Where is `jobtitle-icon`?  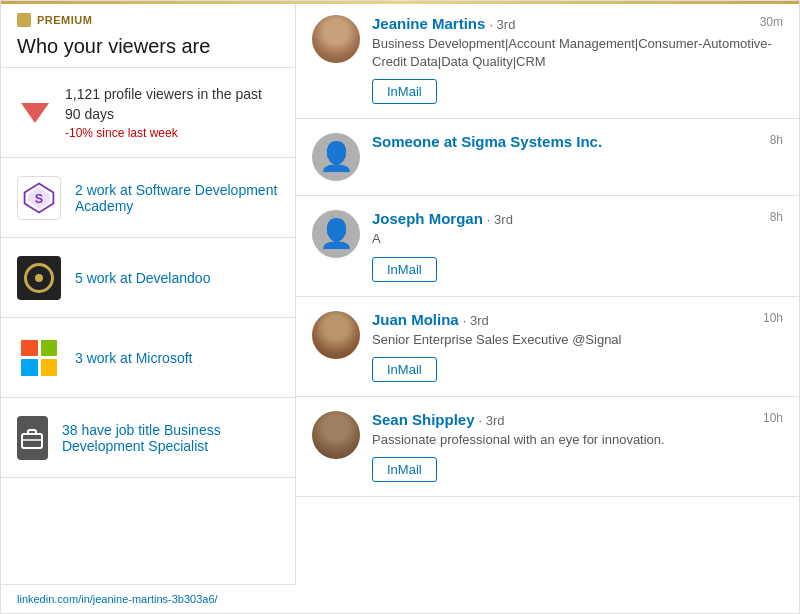 jobtitle-icon is located at coordinates (32, 438).